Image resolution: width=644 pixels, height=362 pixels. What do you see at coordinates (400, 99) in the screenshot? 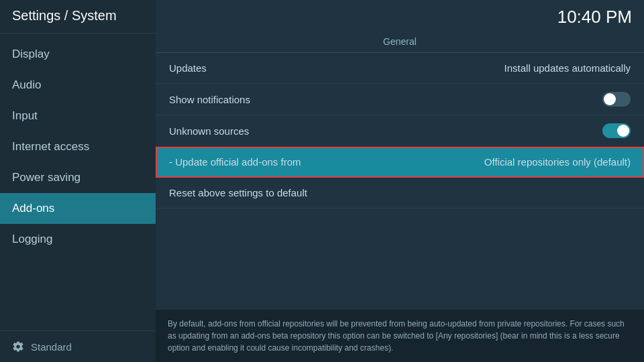
I see `settings-row-show-notifications: Show notifications` at bounding box center [400, 99].